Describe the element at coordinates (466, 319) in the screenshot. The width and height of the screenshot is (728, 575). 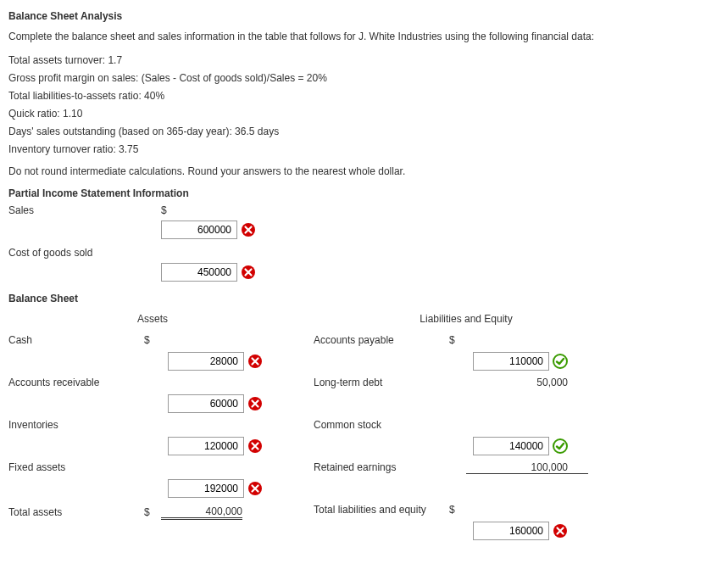
I see `liabilities-header: Liabilities and Equity` at that location.